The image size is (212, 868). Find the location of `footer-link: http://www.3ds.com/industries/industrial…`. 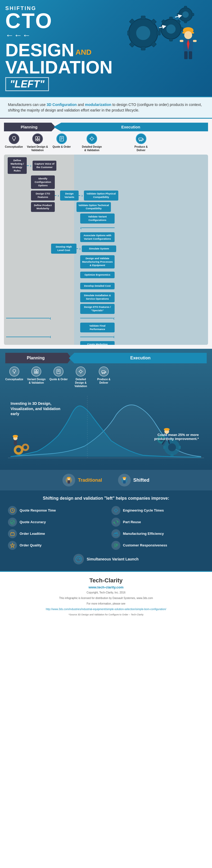

footer-link: http://www.3ds.com/industries/industrial… is located at coordinates (106, 609).